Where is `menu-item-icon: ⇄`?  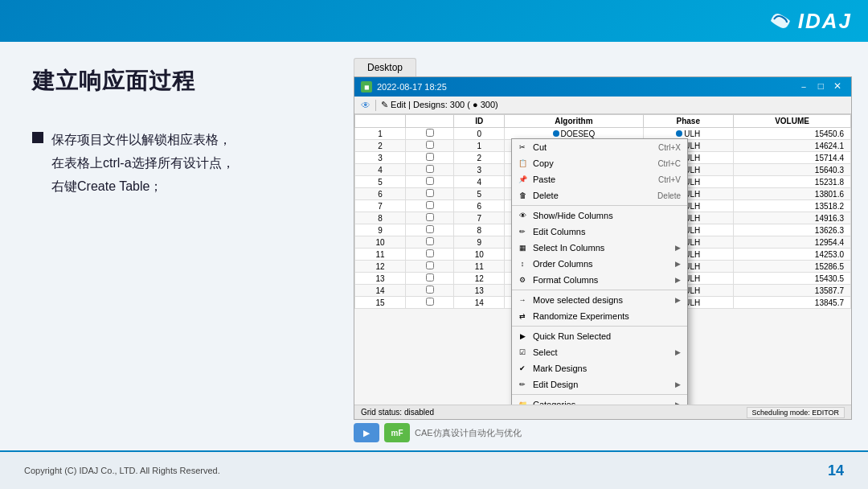 menu-item-icon: ⇄ is located at coordinates (522, 316).